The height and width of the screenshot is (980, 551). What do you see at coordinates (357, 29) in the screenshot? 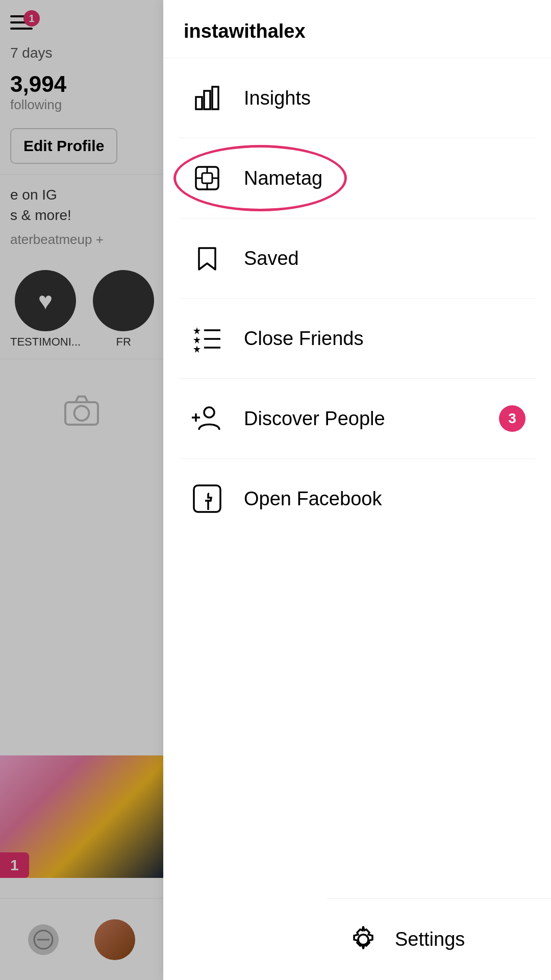
I see `menu-header: instawithalex` at bounding box center [357, 29].